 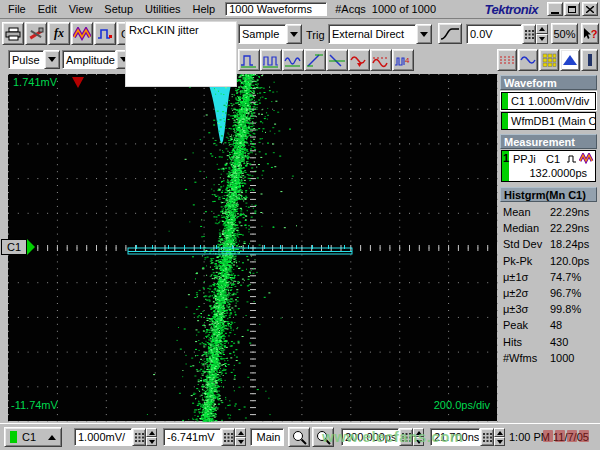 I want to click on menu-edit: Edit, so click(x=48, y=9).